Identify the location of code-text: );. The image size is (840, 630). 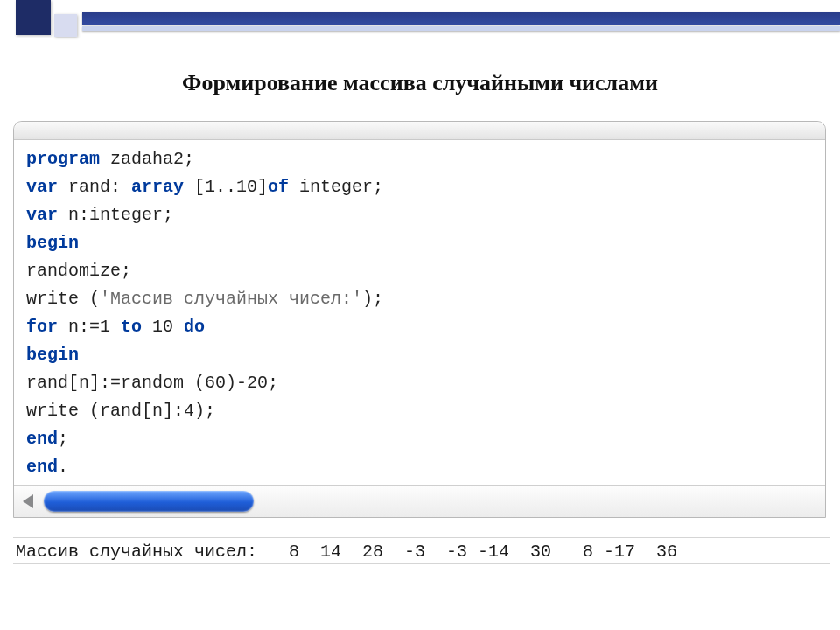
(373, 299).